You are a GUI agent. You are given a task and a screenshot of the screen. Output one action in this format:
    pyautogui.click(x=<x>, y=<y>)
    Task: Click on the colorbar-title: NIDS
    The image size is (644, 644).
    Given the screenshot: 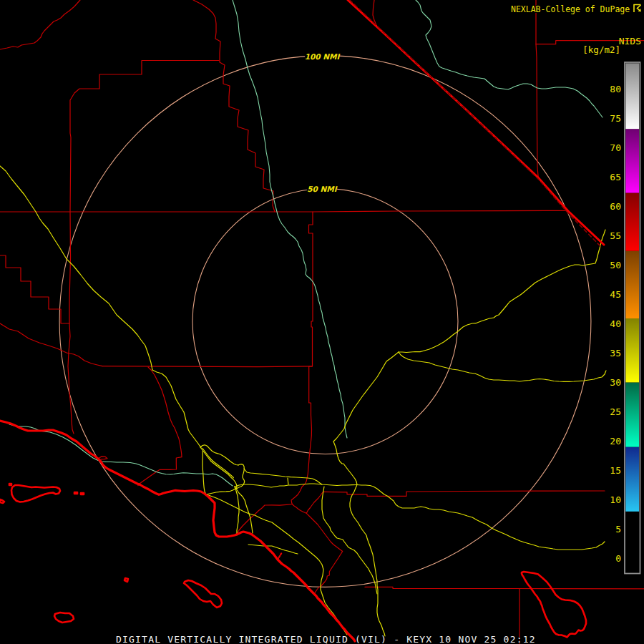 What is the action you would take?
    pyautogui.click(x=630, y=42)
    